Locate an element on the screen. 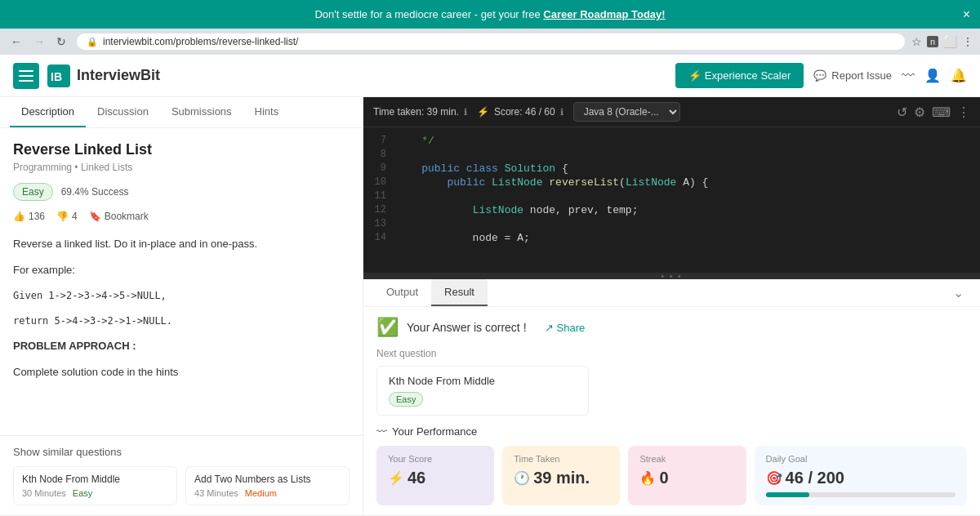 The height and width of the screenshot is (516, 980). banner-text: Don't settle for a mediocre career - get… is located at coordinates (429, 15).